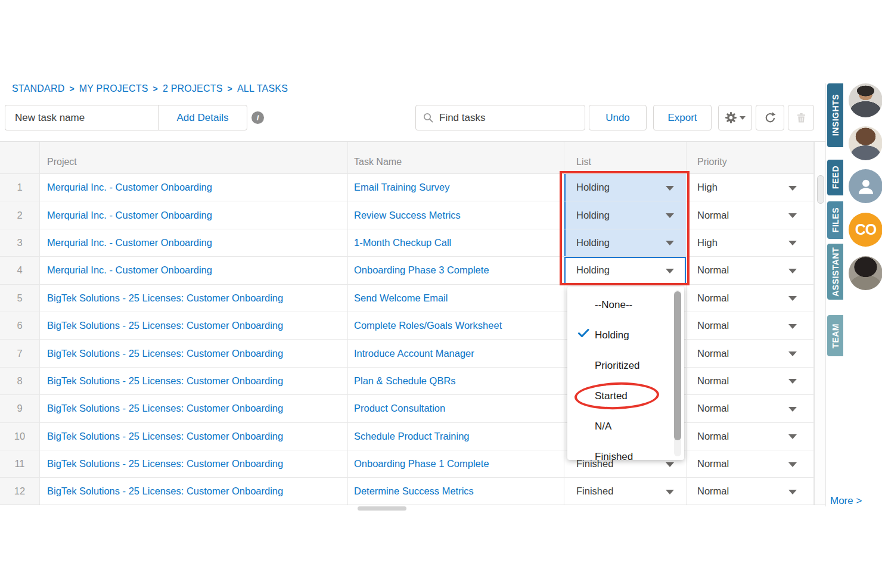 Image resolution: width=882 pixels, height=588 pixels. I want to click on horizontal-scrollbar, so click(382, 509).